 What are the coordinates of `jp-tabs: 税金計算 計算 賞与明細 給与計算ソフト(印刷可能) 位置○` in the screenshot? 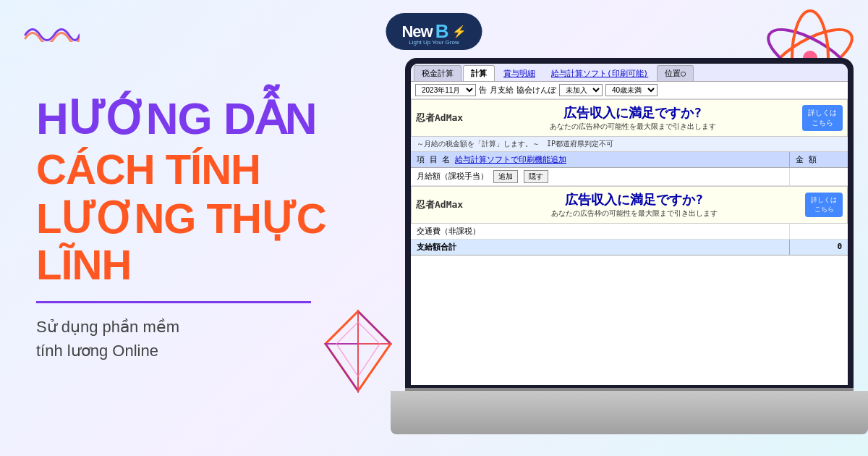 It's located at (629, 72).